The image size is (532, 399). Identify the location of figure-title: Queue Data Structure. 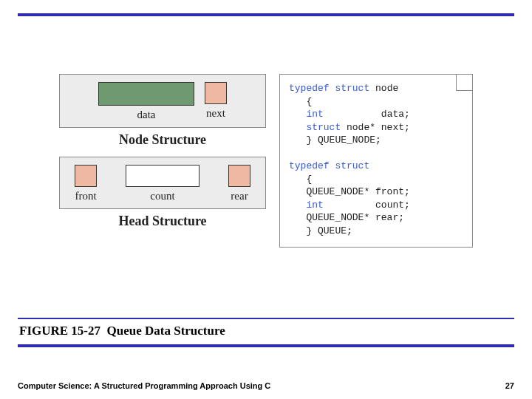
(166, 331).